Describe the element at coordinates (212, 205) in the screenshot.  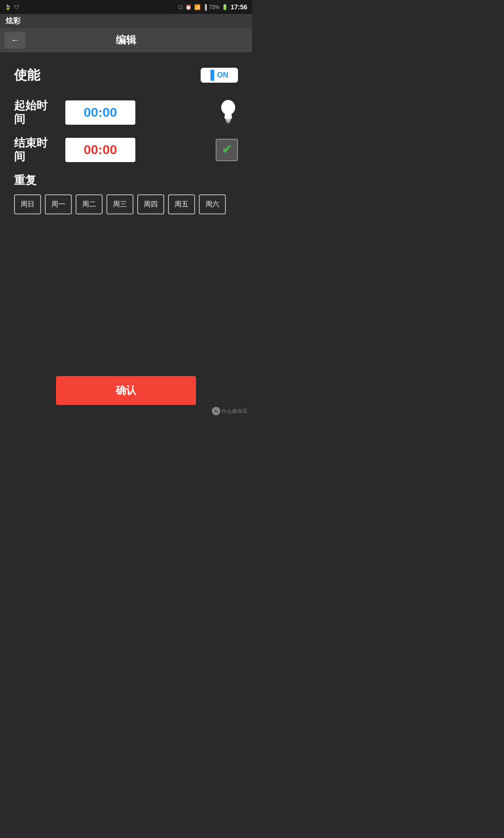
I see `day-saturday: 周六` at that location.